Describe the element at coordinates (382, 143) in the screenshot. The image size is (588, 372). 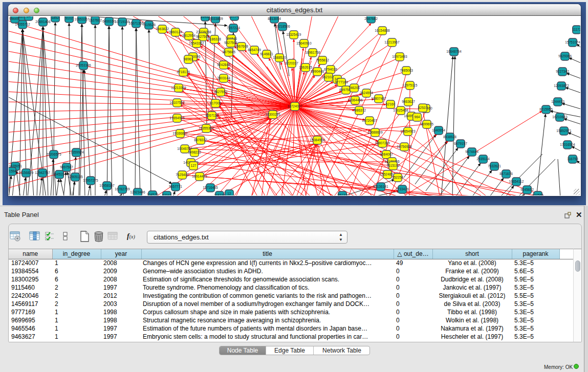
I see `svg-text: 18807249` at that location.